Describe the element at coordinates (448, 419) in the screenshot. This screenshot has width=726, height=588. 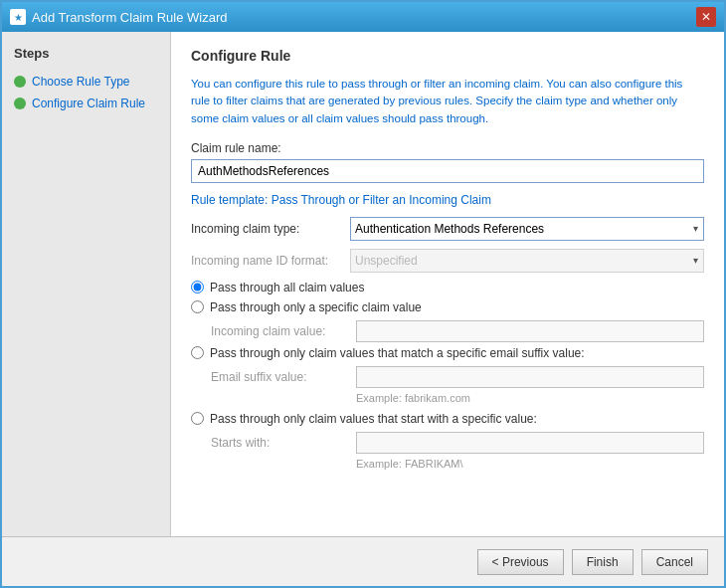
I see `radio-item-4: Pass through only claim values that star…` at that location.